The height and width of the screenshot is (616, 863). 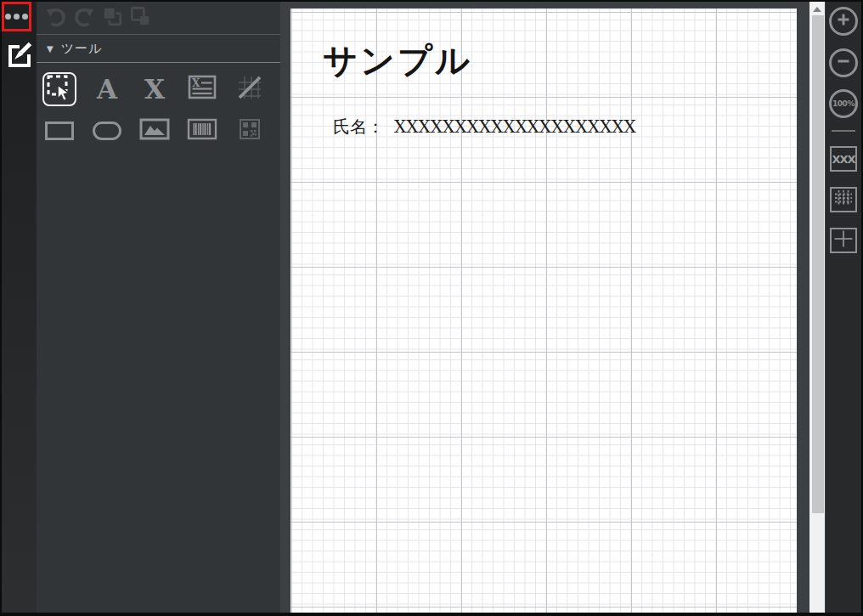 What do you see at coordinates (843, 21) in the screenshot?
I see `zoom-in-button` at bounding box center [843, 21].